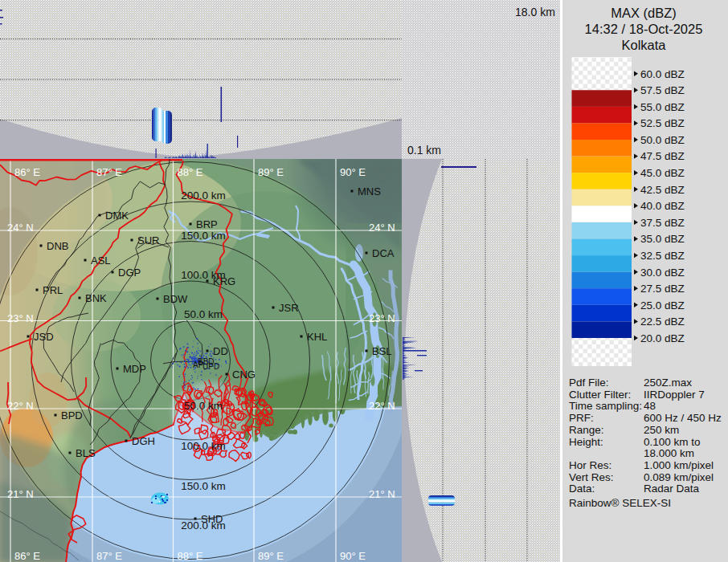  Describe the element at coordinates (662, 74) in the screenshot. I see `svg-text: 60.0 dBZ` at that location.